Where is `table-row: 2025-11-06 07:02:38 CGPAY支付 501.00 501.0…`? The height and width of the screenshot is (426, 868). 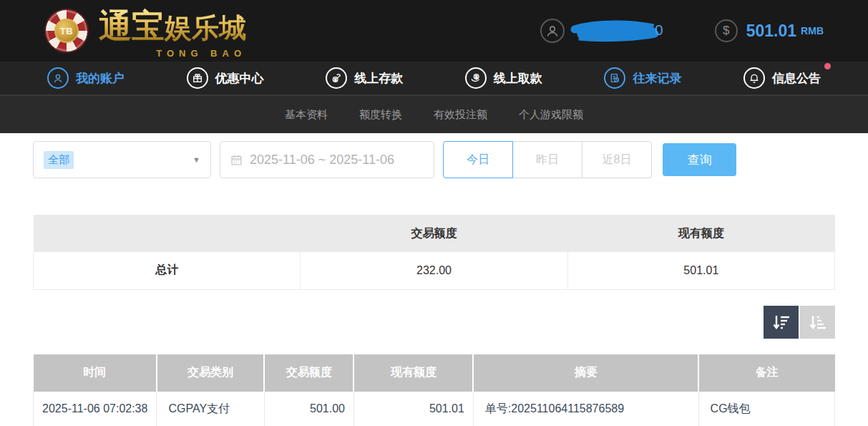 table-row: 2025-11-06 07:02:38 CGPAY支付 501.00 501.0… is located at coordinates (434, 409).